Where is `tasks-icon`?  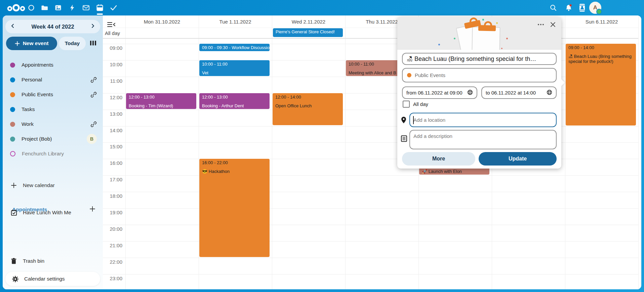 tasks-icon is located at coordinates (114, 8).